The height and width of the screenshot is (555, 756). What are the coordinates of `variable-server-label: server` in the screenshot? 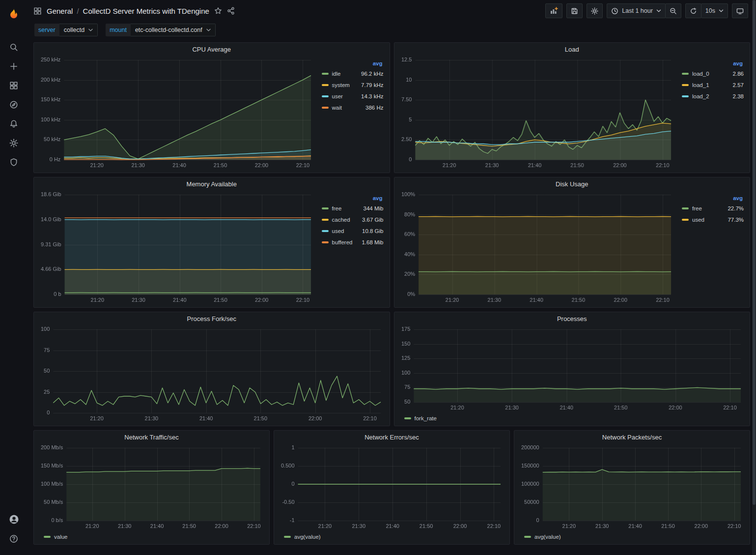 It's located at (47, 30).